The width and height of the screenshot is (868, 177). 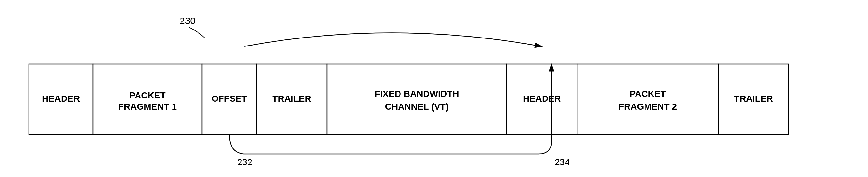 I want to click on label-234: 234, so click(x=562, y=162).